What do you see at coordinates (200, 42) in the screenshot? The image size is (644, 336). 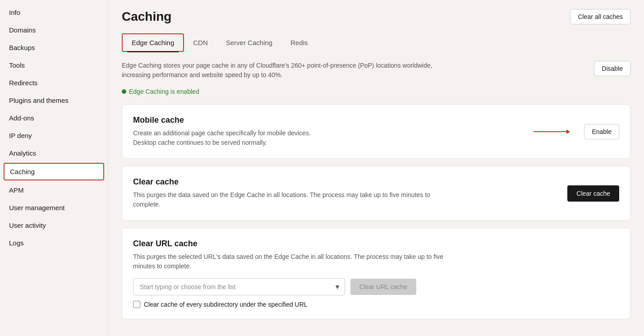 I see `tab-cdn: CDN` at bounding box center [200, 42].